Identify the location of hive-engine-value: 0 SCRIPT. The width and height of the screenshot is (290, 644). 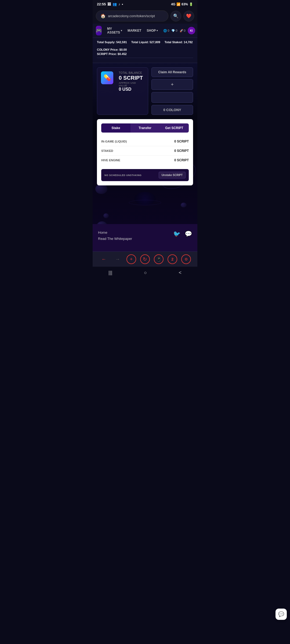
(182, 160).